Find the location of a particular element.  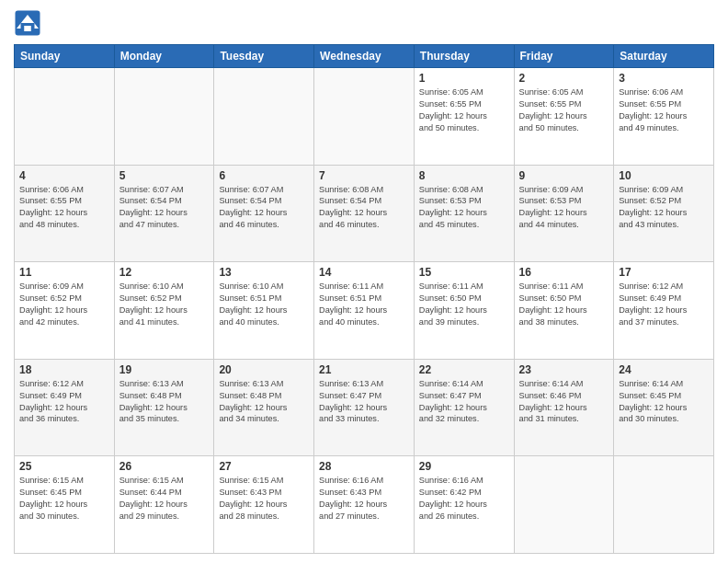

calendar-cell: 12Sunrise: 6:10 AMSunset: 6:52 PMDayligh… is located at coordinates (164, 311).